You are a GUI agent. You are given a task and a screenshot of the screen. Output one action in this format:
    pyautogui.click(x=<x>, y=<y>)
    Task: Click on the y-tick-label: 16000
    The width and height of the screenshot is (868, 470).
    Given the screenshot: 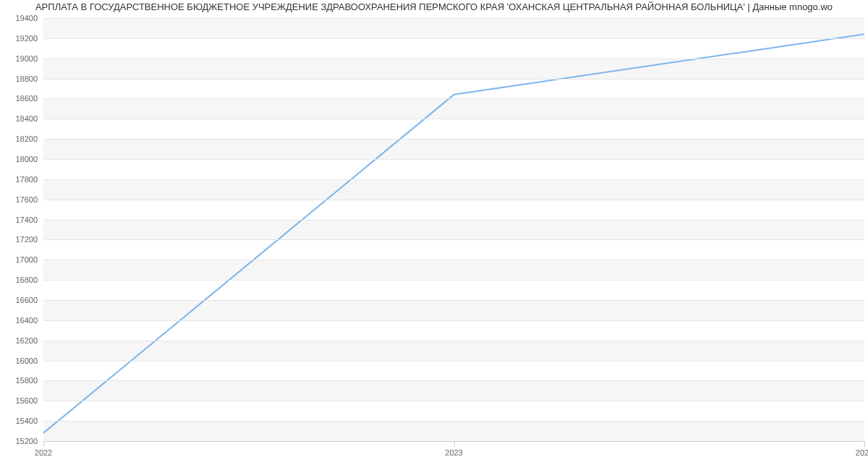 What is the action you would take?
    pyautogui.click(x=26, y=361)
    